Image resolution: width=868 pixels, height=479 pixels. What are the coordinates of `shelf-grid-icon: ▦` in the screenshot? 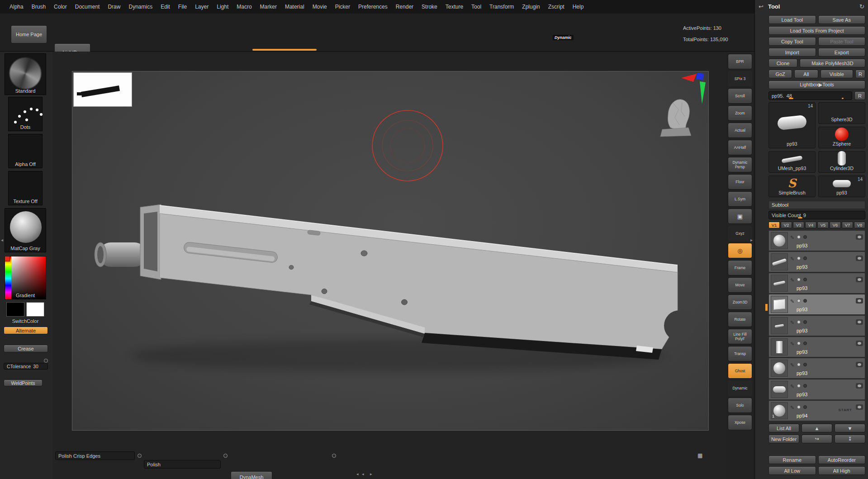 It's located at (700, 455).